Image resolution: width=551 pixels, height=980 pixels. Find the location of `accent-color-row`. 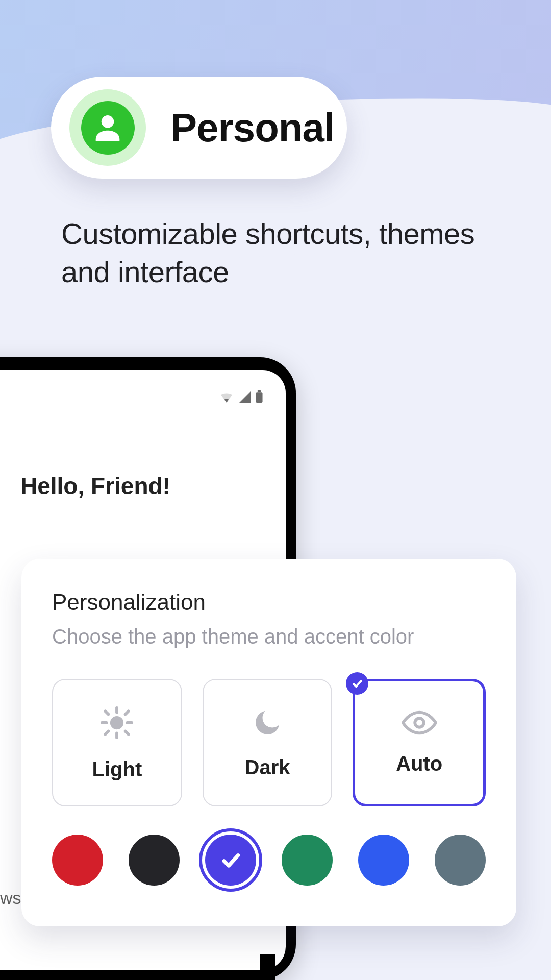

accent-color-row is located at coordinates (269, 860).